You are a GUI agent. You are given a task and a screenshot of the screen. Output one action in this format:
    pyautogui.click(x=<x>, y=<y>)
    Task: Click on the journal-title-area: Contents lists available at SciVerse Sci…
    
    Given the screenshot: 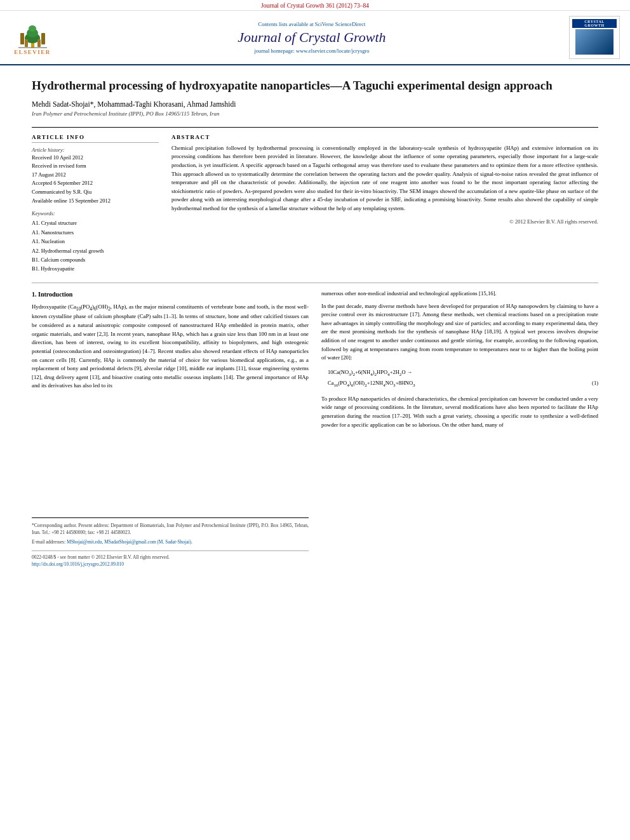 What is the action you would take?
    pyautogui.click(x=312, y=37)
    